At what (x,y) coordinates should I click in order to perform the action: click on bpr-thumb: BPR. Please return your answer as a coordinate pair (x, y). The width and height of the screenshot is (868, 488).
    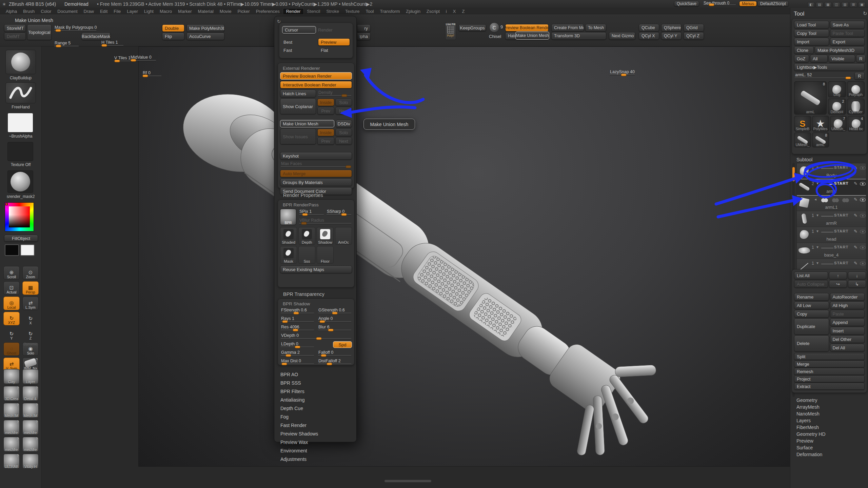
    Looking at the image, I should click on (288, 217).